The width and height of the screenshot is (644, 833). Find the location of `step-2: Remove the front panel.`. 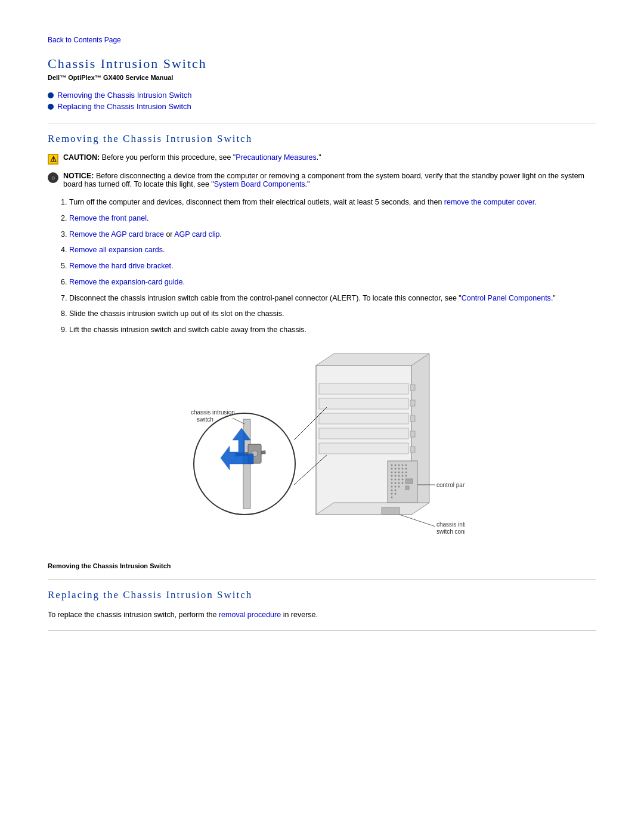

step-2: Remove the front panel. is located at coordinates (333, 218).